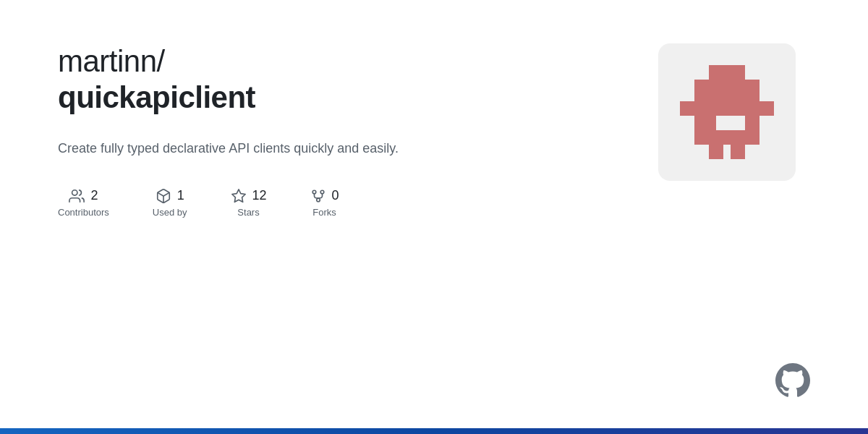 Image resolution: width=868 pixels, height=434 pixels. What do you see at coordinates (170, 203) in the screenshot?
I see `used-by-stat: 1 Used by` at bounding box center [170, 203].